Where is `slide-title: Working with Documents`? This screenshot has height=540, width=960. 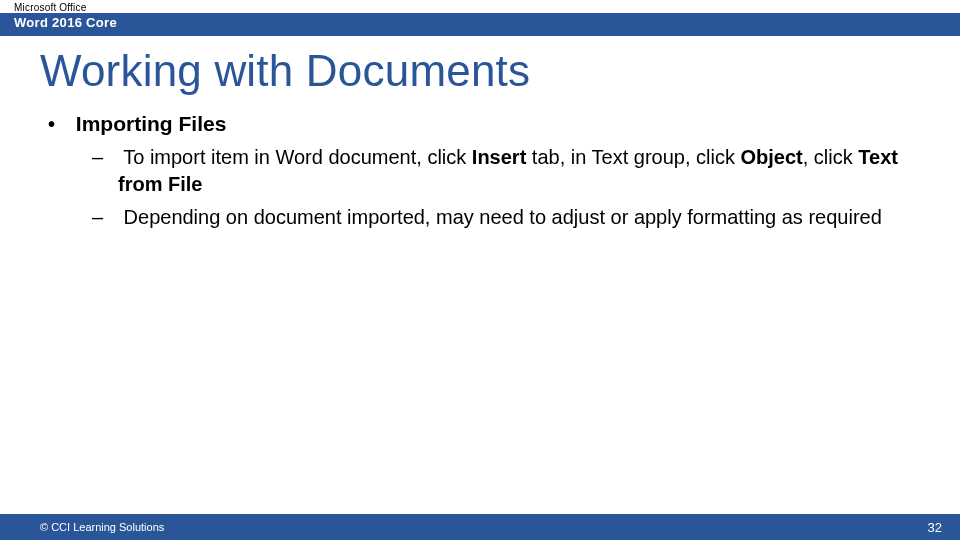 slide-title: Working with Documents is located at coordinates (480, 73).